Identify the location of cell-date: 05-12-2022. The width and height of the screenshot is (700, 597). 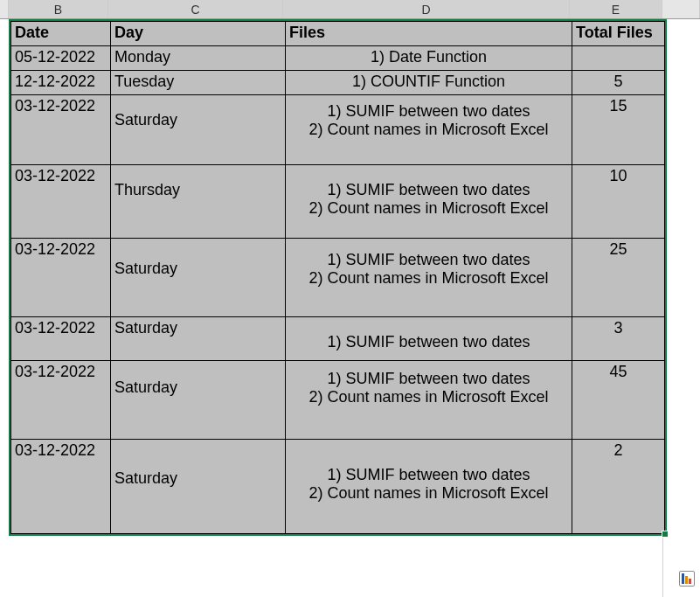
(61, 59).